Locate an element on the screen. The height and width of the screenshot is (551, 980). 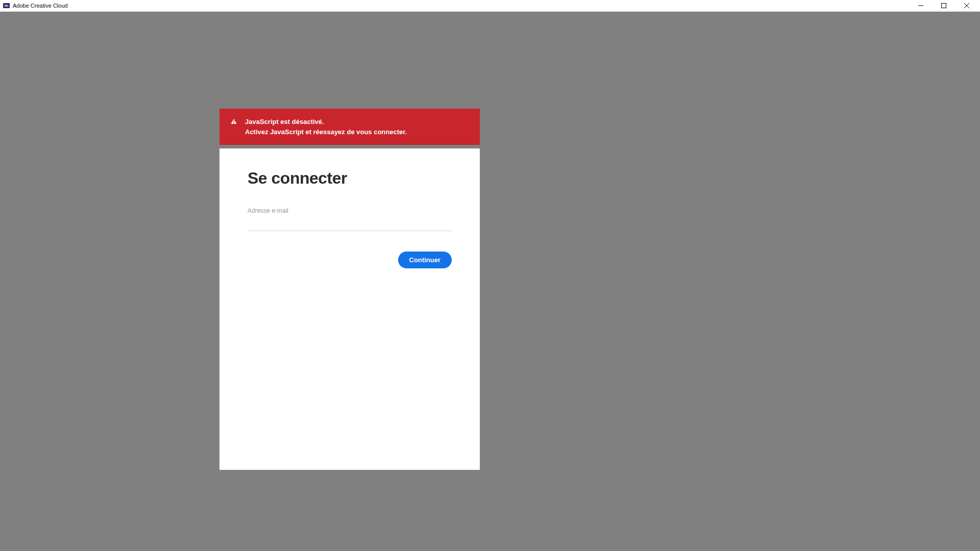
app-icon-text: Ma is located at coordinates (6, 6).